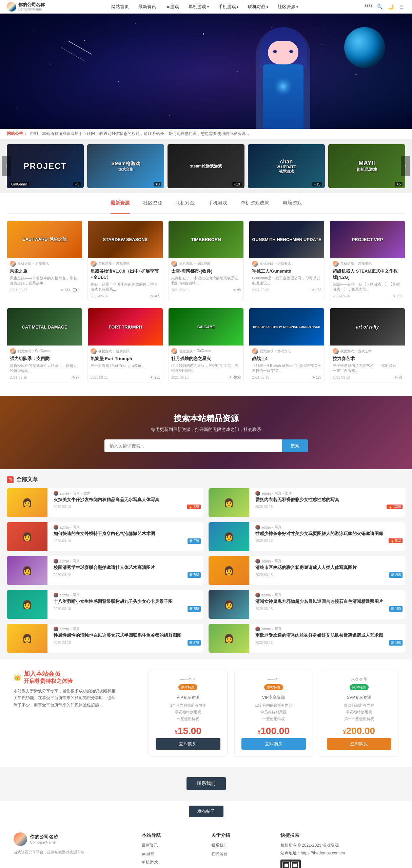 The height and width of the screenshot is (868, 412). I want to click on tab-online: 联机对战, so click(185, 205).